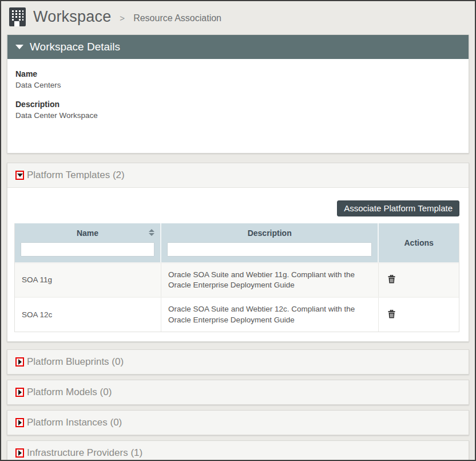 This screenshot has height=461, width=476. Describe the element at coordinates (177, 18) in the screenshot. I see `breadcrumb: Resource Association` at that location.